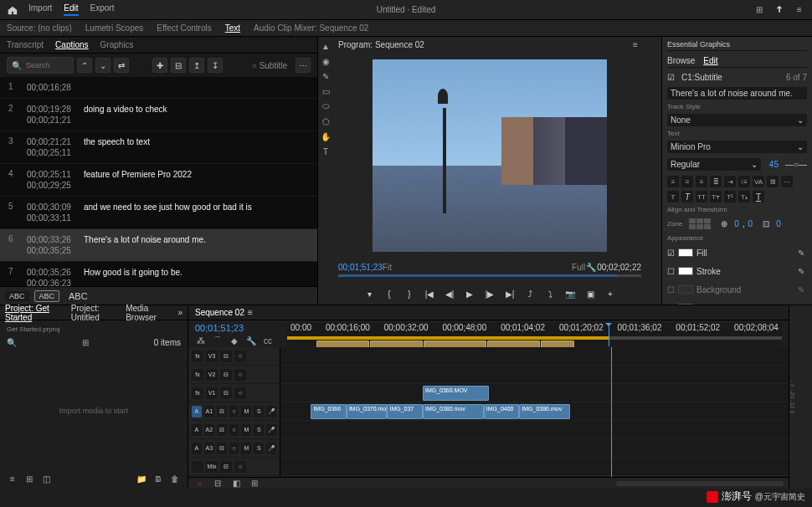 Image resolution: width=812 pixels, height=507 pixels. I want to click on pos-y: 0, so click(751, 224).